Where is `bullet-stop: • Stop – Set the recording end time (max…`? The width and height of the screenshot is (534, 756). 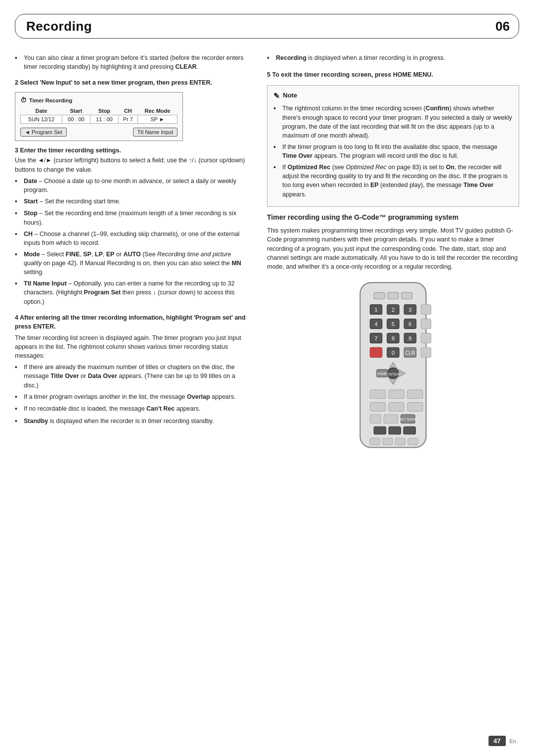
bullet-stop: • Stop – Set the recording end time (max… is located at coordinates (133, 218).